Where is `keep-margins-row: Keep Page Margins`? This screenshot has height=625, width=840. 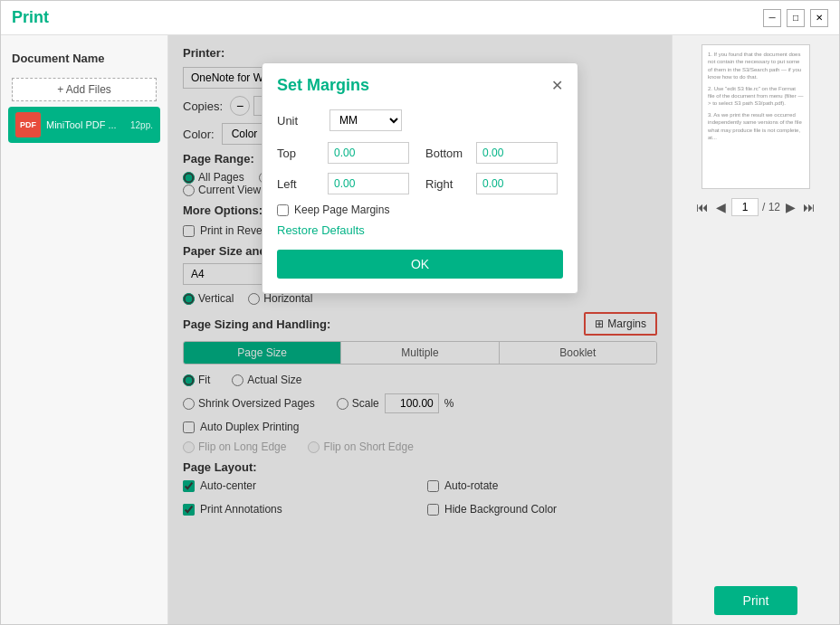 keep-margins-row: Keep Page Margins is located at coordinates (420, 210).